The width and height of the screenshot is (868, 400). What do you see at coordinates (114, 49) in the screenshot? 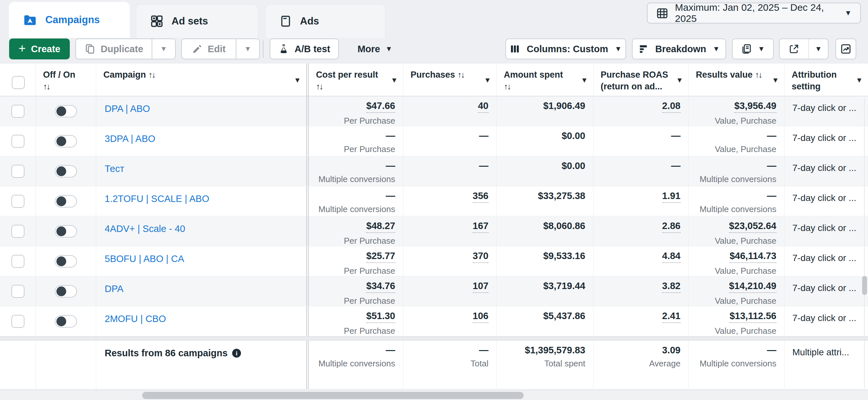
I see `duplicate-button: Duplicate` at bounding box center [114, 49].